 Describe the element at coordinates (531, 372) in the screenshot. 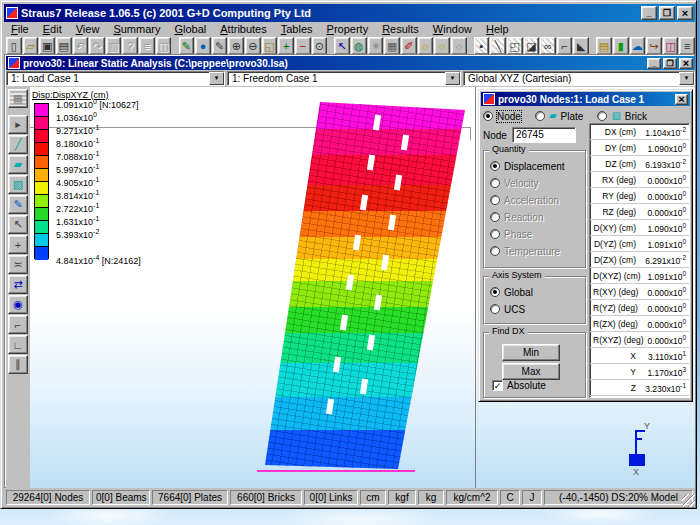

I see `find-max-button: Max` at that location.